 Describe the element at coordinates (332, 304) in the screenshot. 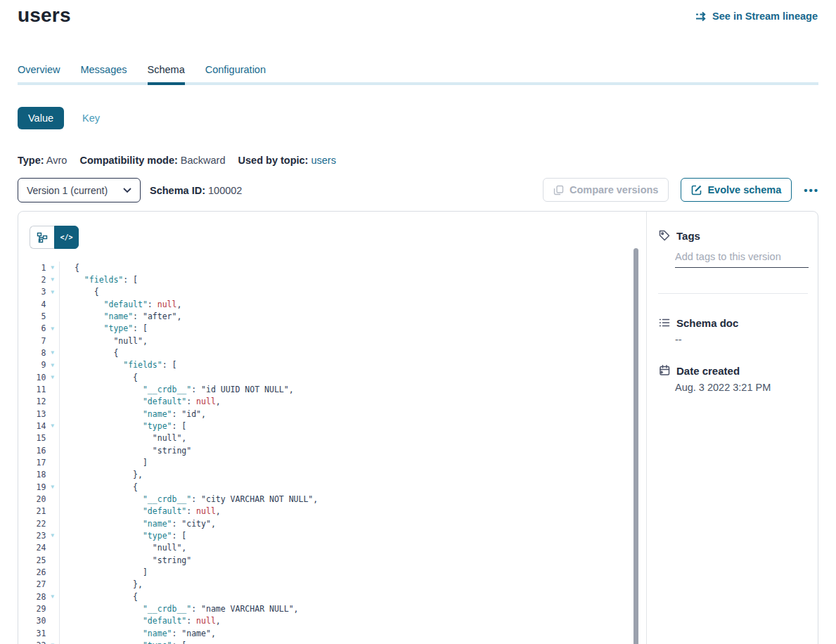

I see `code-line: 4 "default": null,` at that location.